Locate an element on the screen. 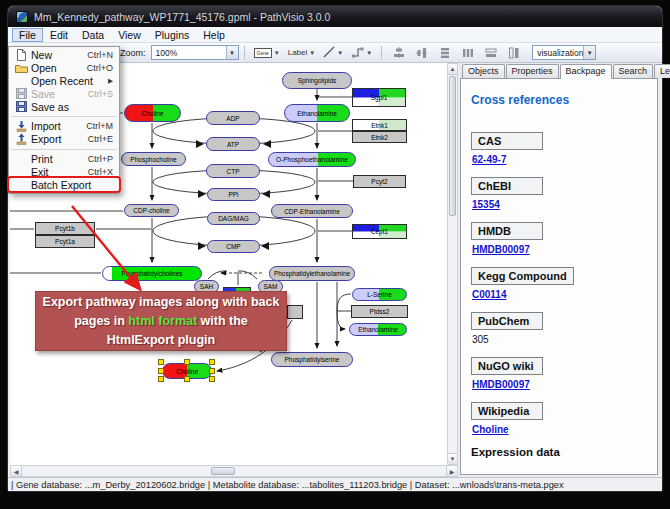 The height and width of the screenshot is (509, 670). connector-tool-button: ▼ is located at coordinates (362, 52).